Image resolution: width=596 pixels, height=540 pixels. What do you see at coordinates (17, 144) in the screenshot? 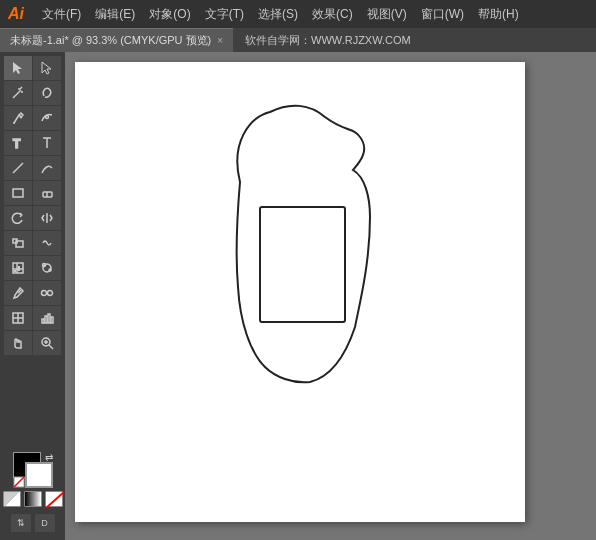
I see `svg-text: T` at bounding box center [17, 144].